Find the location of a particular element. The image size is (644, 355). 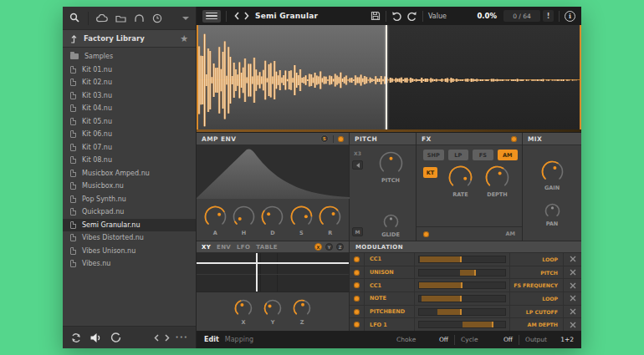

list-item-vibes-distorted-nu: Vibes Distorted.nu is located at coordinates (129, 238).